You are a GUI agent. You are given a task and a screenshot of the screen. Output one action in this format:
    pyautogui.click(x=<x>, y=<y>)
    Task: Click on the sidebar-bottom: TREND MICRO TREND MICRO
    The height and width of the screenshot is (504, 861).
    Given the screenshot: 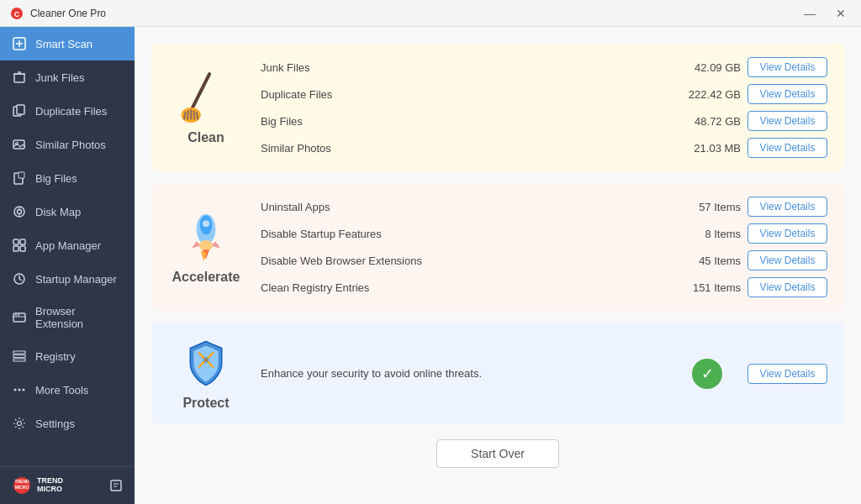 What is the action you would take?
    pyautogui.click(x=67, y=486)
    